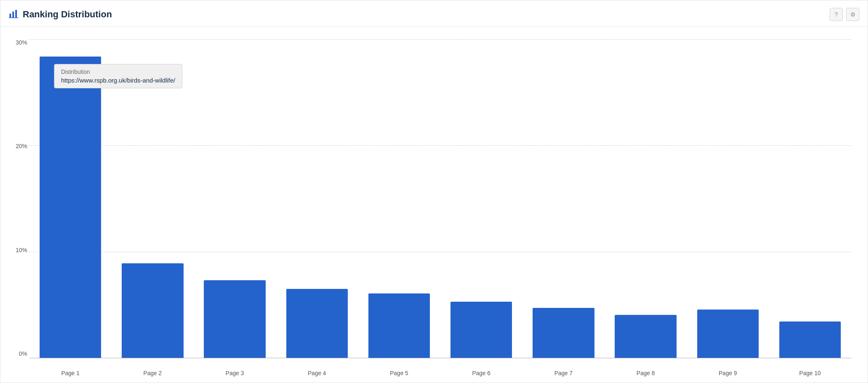 The height and width of the screenshot is (383, 868). Describe the element at coordinates (18, 199) in the screenshot. I see `y-axis: 0% 10% 20% 30%` at that location.